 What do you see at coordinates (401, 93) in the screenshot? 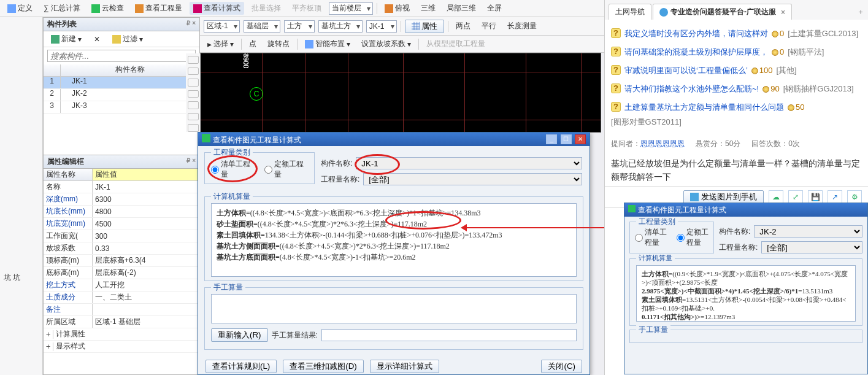
I see `drawing-canvas: 3900 4500 C` at bounding box center [401, 93].